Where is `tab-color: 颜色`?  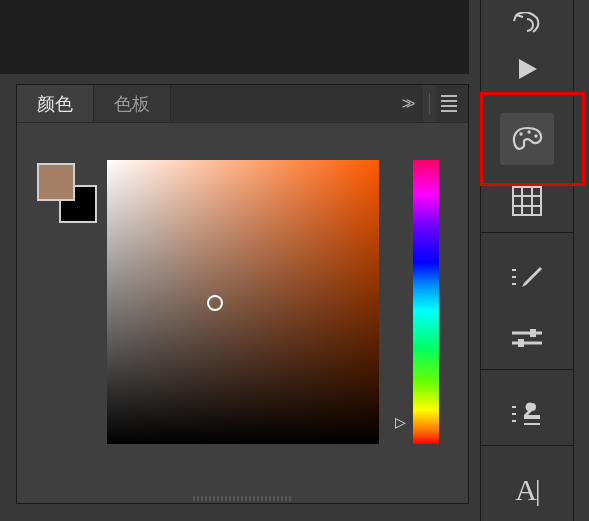
tab-color: 颜色 is located at coordinates (56, 104).